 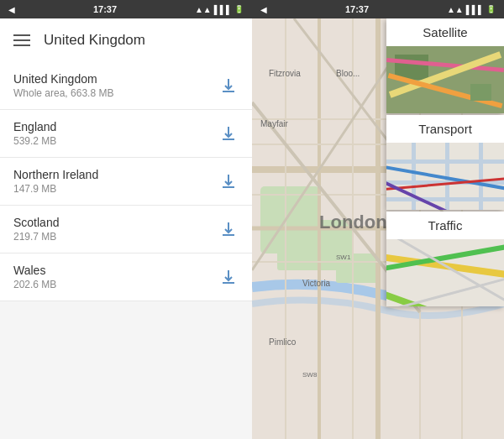 I want to click on list-item: Scotland 219.7 MB, so click(x=126, y=230).